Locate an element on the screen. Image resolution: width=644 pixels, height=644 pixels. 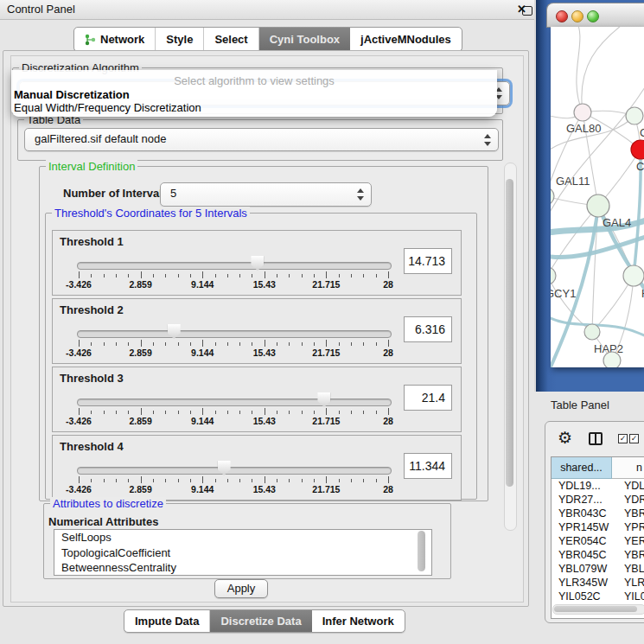
tab-discretize-data: Discretize Data is located at coordinates (261, 621).